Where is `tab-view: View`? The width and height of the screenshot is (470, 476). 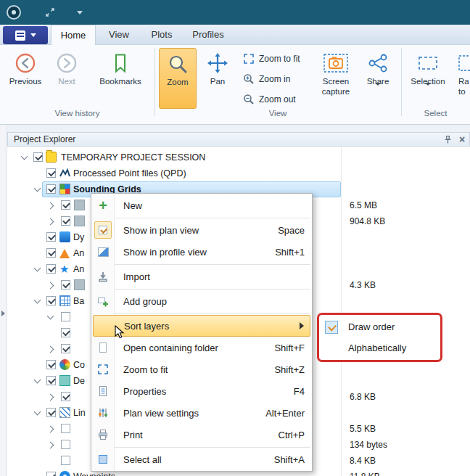 tab-view: View is located at coordinates (119, 35).